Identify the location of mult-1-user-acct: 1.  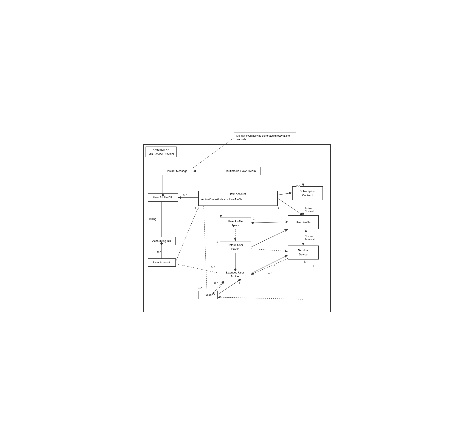
(177, 261).